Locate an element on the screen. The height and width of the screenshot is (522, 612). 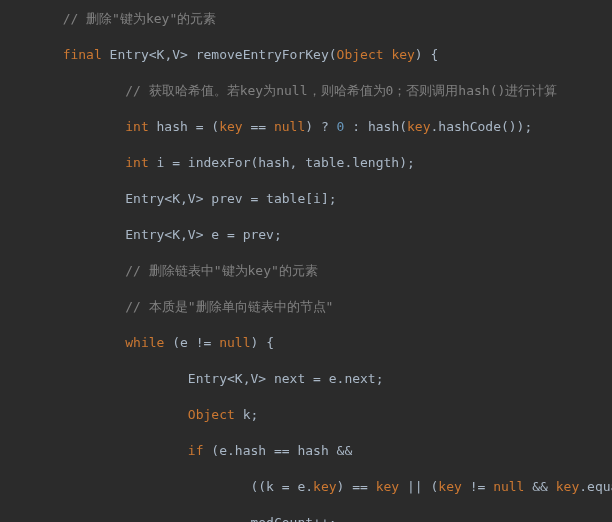
code-line: Entry<K,V> next = e.next; is located at coordinates (306, 379).